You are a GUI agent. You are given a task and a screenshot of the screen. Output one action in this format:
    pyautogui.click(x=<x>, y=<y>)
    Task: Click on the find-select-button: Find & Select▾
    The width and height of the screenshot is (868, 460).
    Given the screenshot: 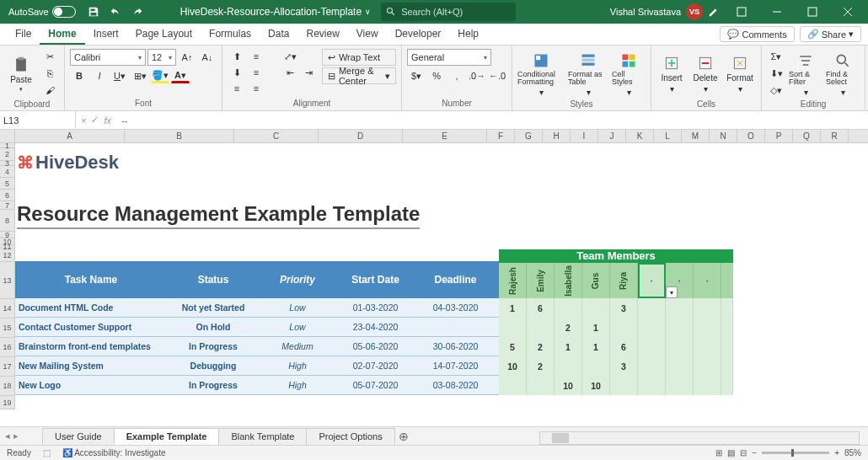 What is the action you would take?
    pyautogui.click(x=843, y=74)
    